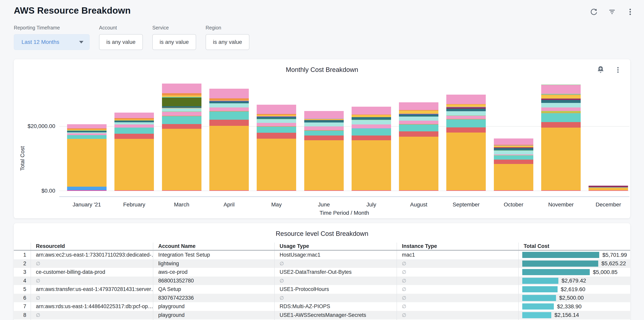  I want to click on refresh-icon, so click(594, 12).